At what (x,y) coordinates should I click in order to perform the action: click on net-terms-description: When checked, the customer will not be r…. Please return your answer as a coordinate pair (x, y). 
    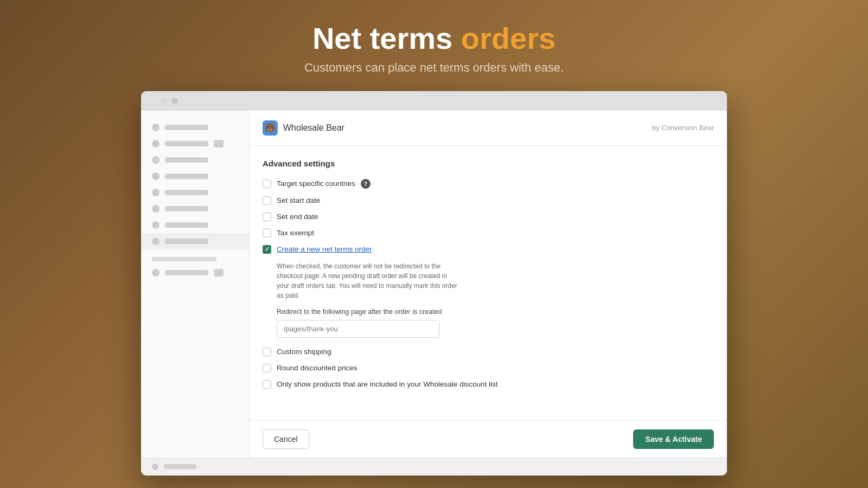
    Looking at the image, I should click on (369, 281).